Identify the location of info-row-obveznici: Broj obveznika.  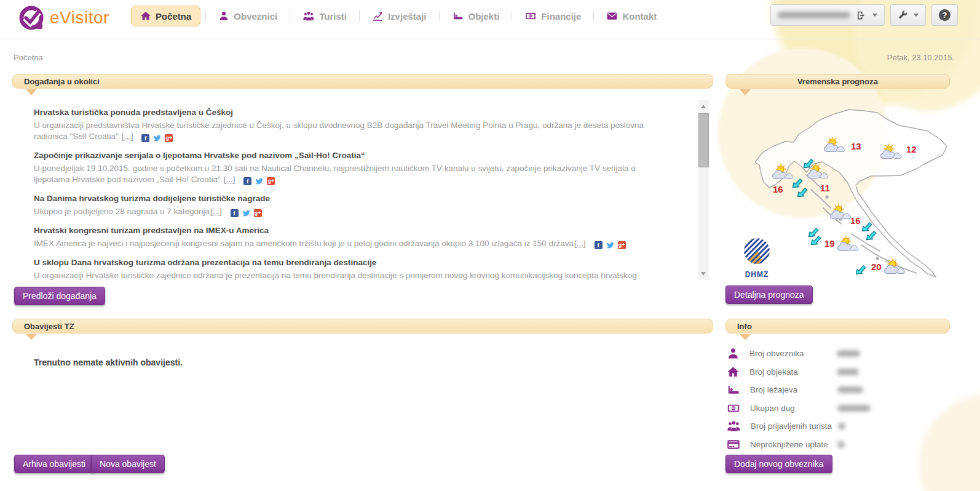
(837, 354).